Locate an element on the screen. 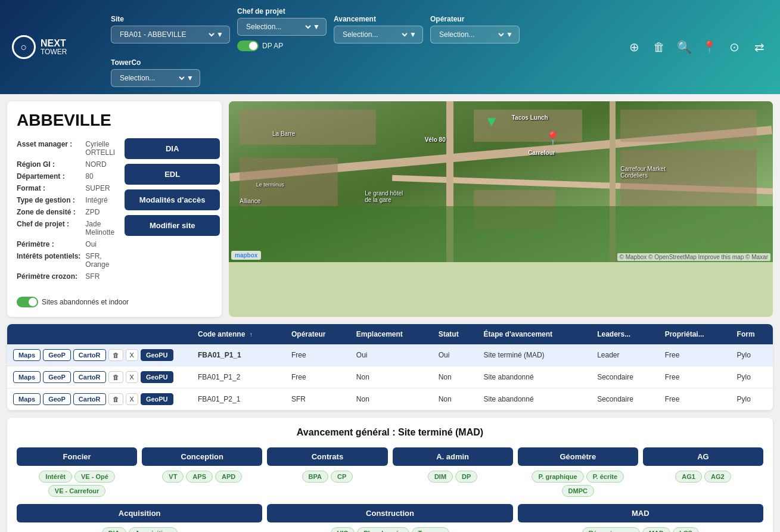  phase-tag: MAD is located at coordinates (657, 530).